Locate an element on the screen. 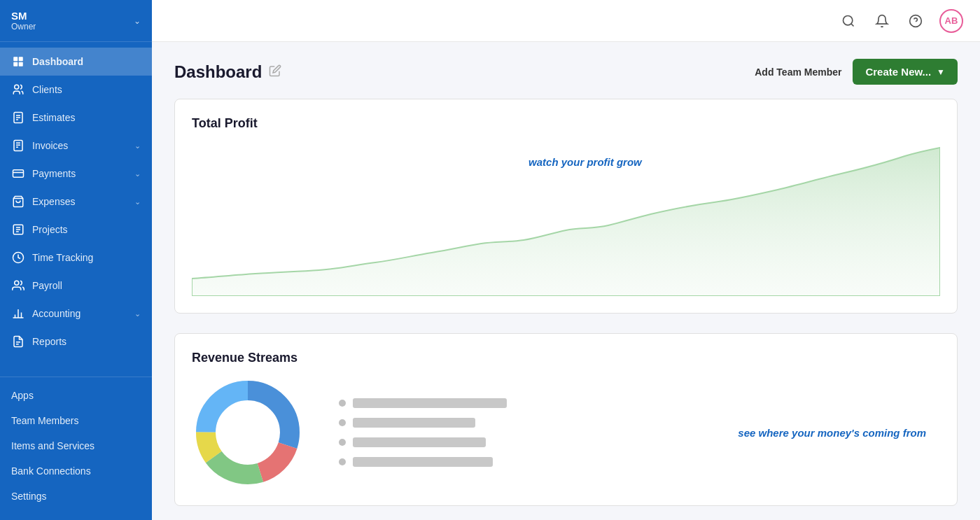  clipboard-icon is located at coordinates (18, 230).